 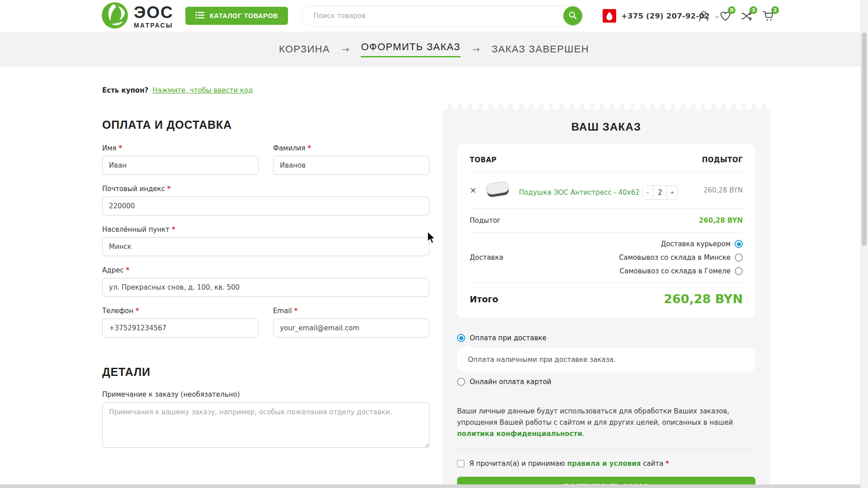 I want to click on checkout-steps: КОРЗИНА → ОФОРМИТЬ ЗАКАЗ → ЗАКАЗ ЗАВЕРШЕ…, so click(x=434, y=49).